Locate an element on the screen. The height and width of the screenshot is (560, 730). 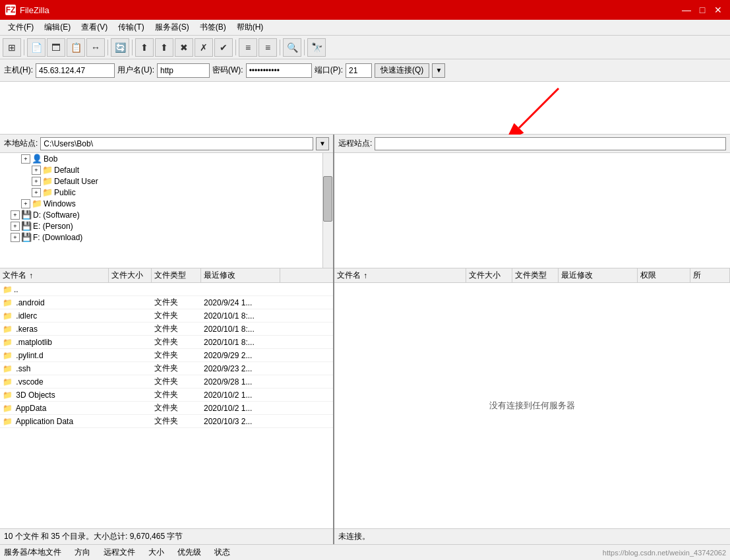
local-path-dropdown: ▼ is located at coordinates (322, 144).